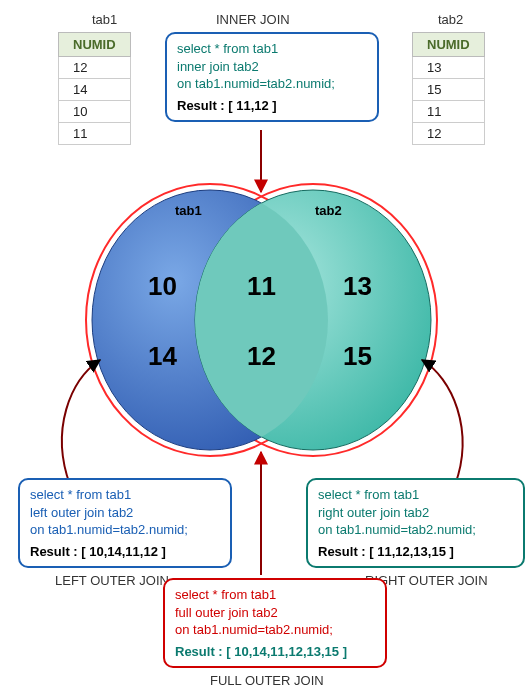 The width and height of the screenshot is (525, 694). What do you see at coordinates (162, 356) in the screenshot?
I see `venn-num-left-bot: 14` at bounding box center [162, 356].